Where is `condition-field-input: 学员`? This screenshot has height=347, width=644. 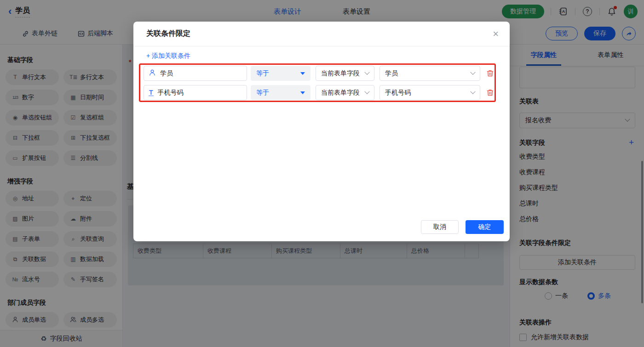
condition-field-input: 学员 is located at coordinates (195, 74).